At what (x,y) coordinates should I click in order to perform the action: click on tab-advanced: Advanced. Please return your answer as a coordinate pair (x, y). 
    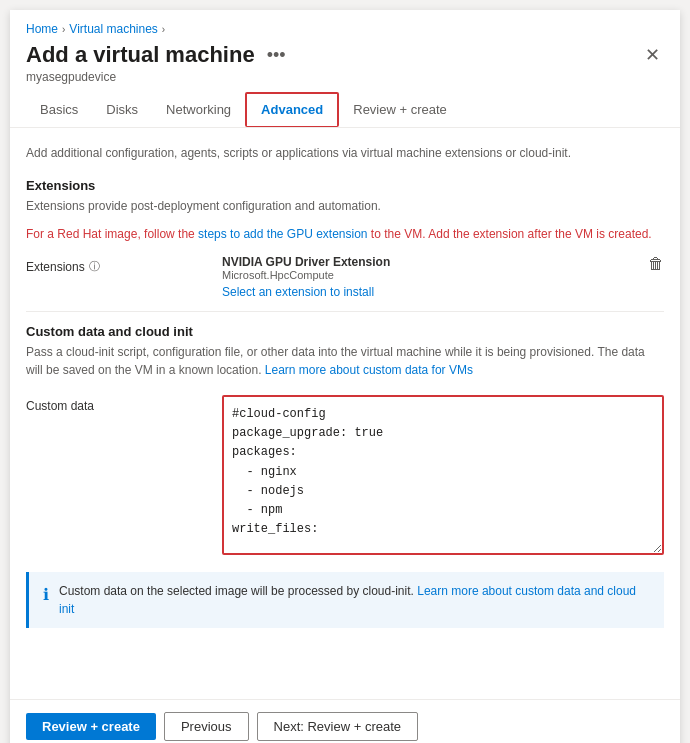
    Looking at the image, I should click on (292, 110).